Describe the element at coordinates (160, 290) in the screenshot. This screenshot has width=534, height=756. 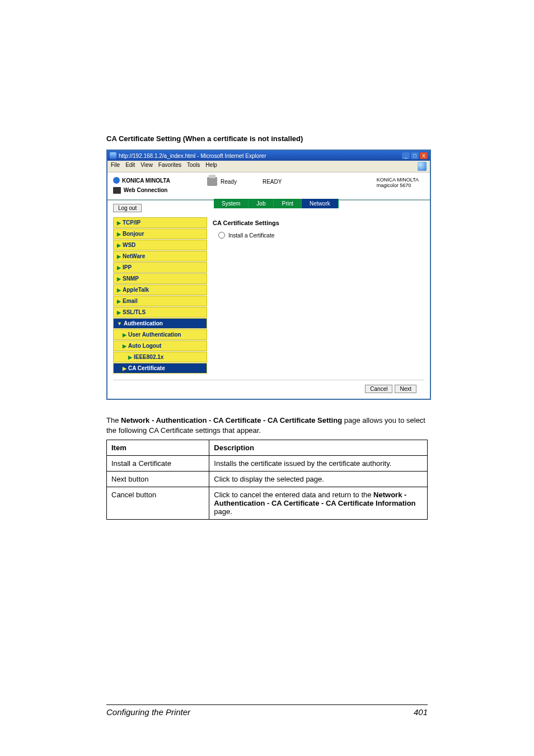
I see `sidebar-item-appletalk: ▶AppleTalk` at that location.